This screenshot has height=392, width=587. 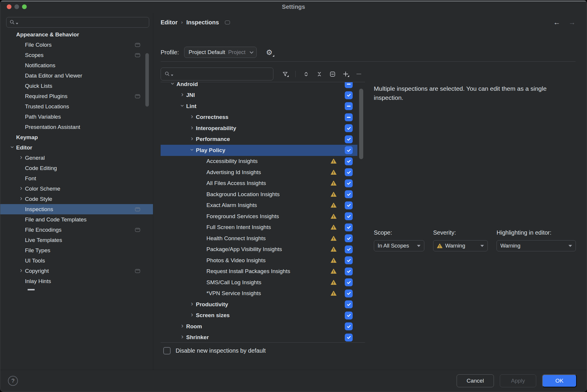 What do you see at coordinates (259, 272) in the screenshot?
I see `tree-row-request-install-packages-insights: Request Install Packages Insights` at bounding box center [259, 272].